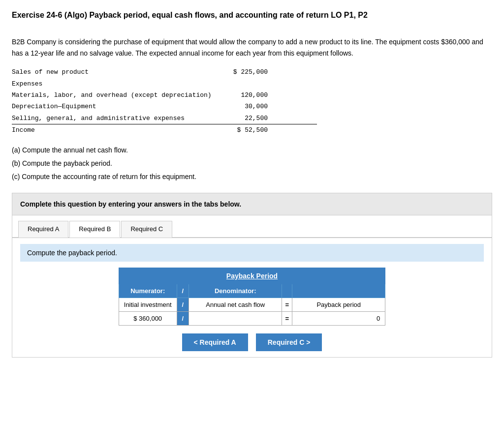 This screenshot has height=421, width=504. What do you see at coordinates (94, 229) in the screenshot?
I see `tab-required-b: Required B` at bounding box center [94, 229].